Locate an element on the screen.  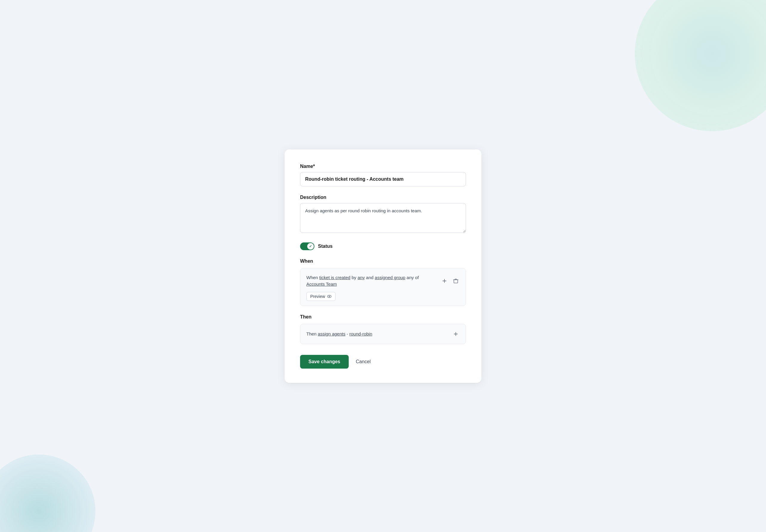
preview-label: Preview is located at coordinates (318, 296).